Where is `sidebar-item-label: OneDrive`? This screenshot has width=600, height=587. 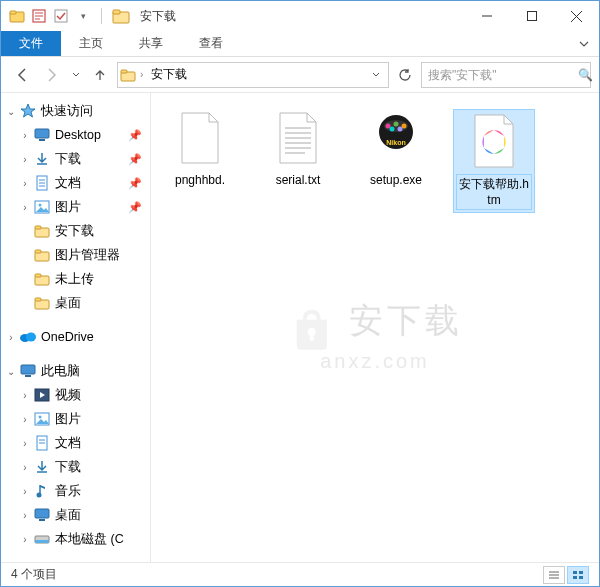 sidebar-item-label: OneDrive is located at coordinates (68, 337).